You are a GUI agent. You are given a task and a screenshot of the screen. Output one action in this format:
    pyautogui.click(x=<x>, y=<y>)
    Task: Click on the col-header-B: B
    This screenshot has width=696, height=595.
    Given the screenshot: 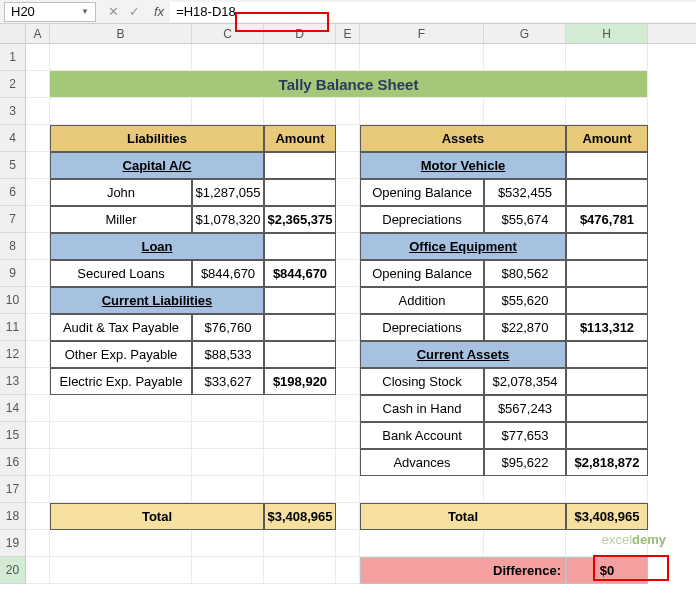 What is the action you would take?
    pyautogui.click(x=121, y=34)
    